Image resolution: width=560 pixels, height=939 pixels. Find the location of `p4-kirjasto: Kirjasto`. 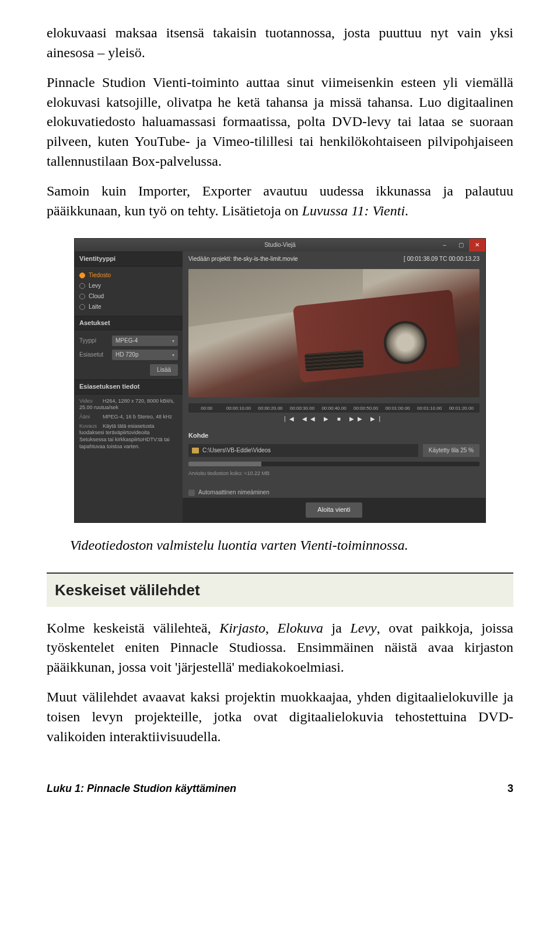

p4-kirjasto: Kirjasto is located at coordinates (243, 628).